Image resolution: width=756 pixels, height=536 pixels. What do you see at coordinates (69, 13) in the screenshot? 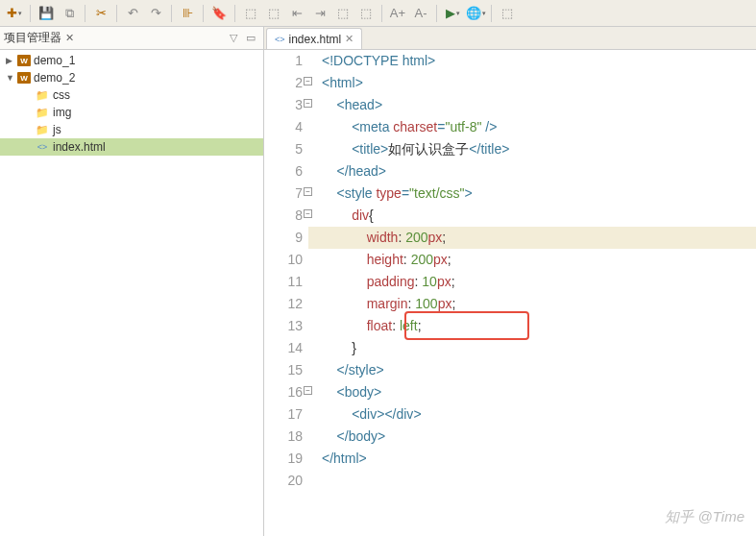
I see `save-all-button: ⧉` at bounding box center [69, 13].